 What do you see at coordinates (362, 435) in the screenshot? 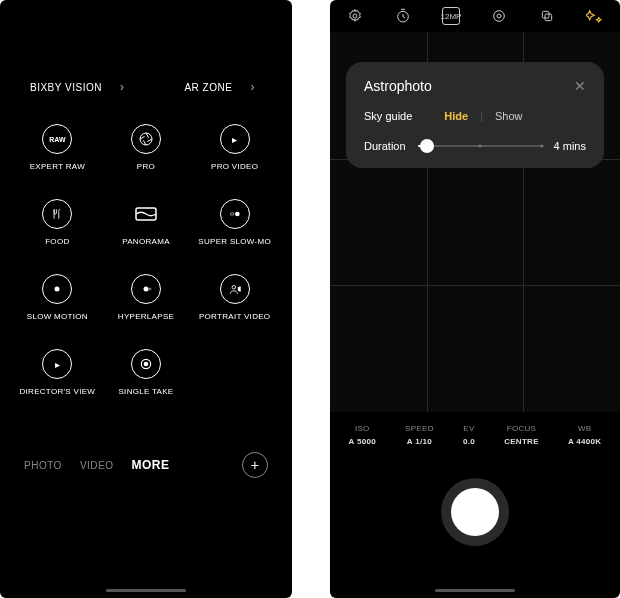
I see `iso-control: ISO A 5000` at bounding box center [362, 435].